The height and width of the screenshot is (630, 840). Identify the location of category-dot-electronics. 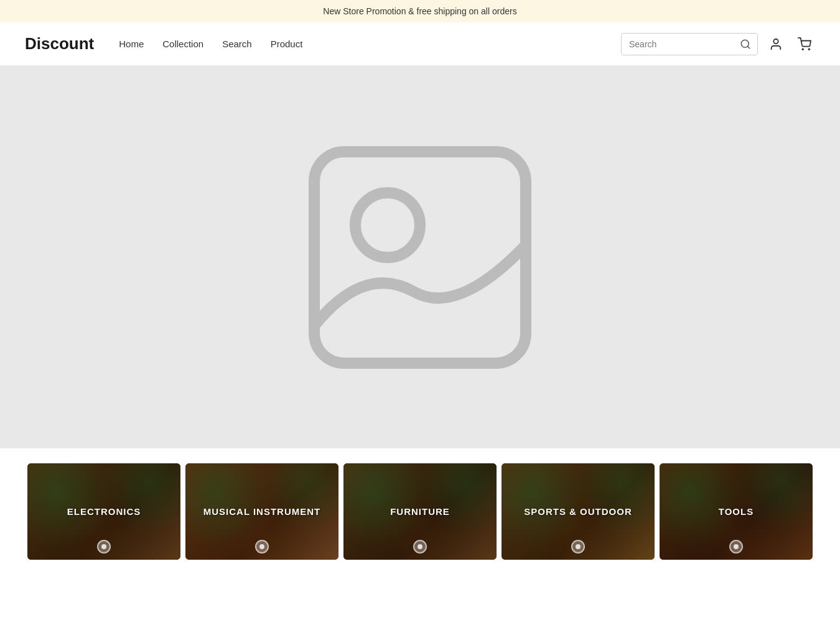
(104, 547).